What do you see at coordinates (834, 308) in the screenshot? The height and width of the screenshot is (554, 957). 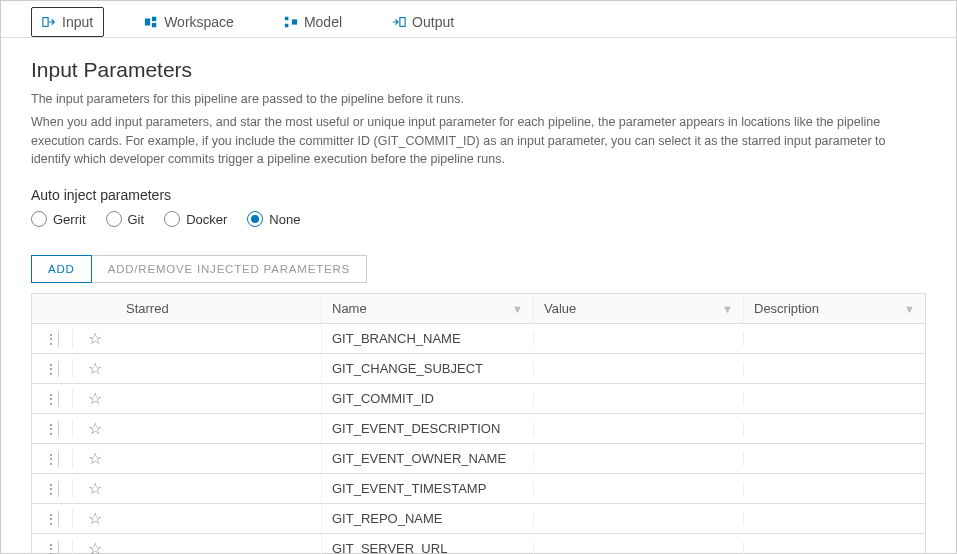 I see `col-header-description: Description ▼` at bounding box center [834, 308].